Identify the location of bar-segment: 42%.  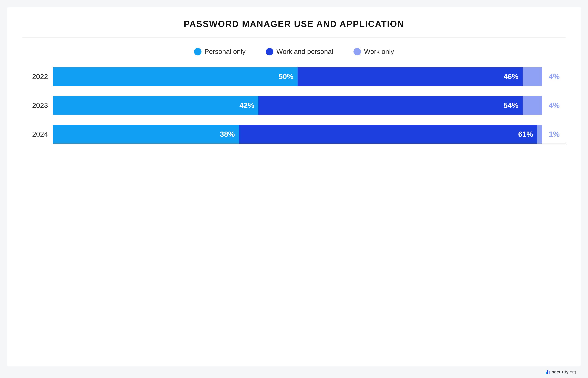
(156, 106).